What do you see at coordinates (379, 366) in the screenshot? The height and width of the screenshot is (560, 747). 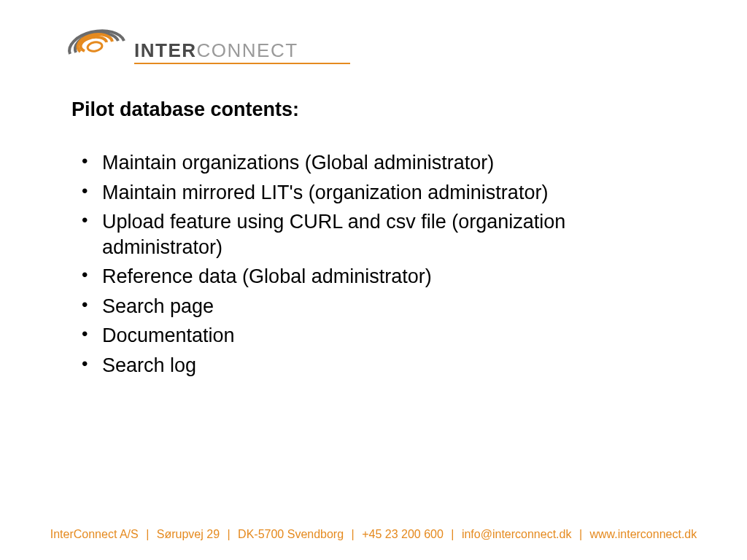 I see `list-item: Search log` at bounding box center [379, 366].